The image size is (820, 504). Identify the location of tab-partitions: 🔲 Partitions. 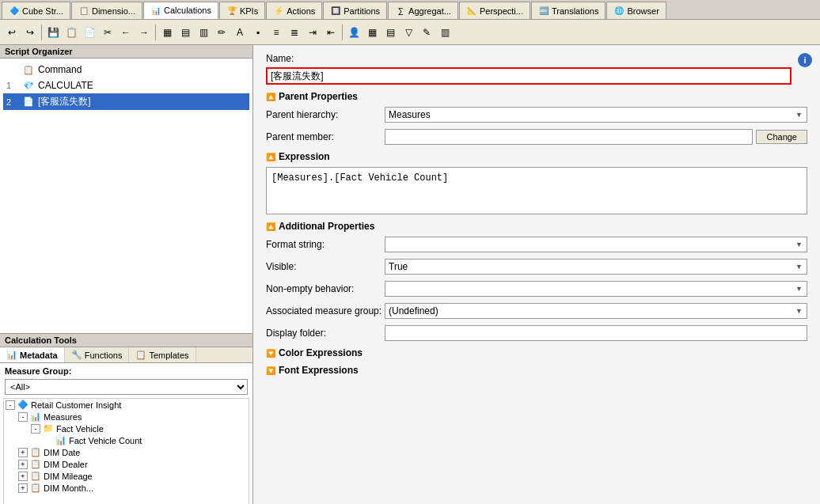
(355, 10).